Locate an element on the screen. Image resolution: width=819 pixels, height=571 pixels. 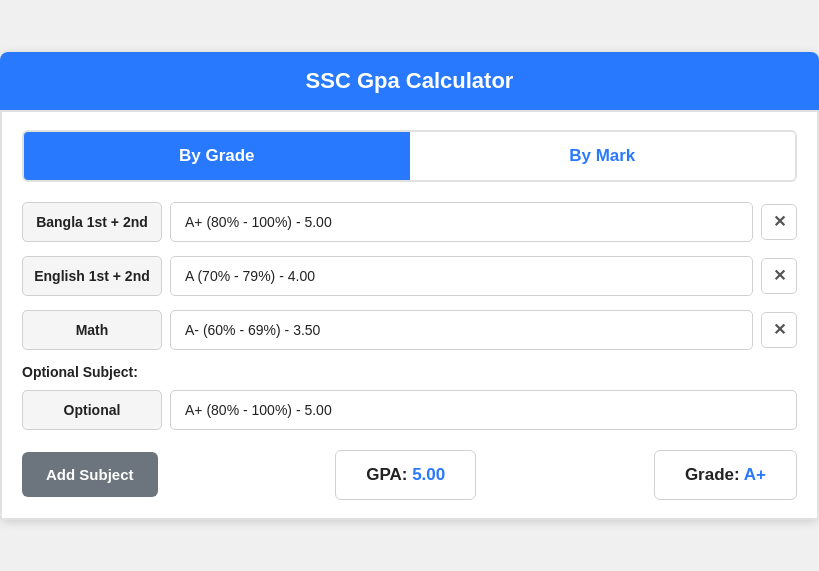
remove-button-math: ✕ is located at coordinates (779, 330).